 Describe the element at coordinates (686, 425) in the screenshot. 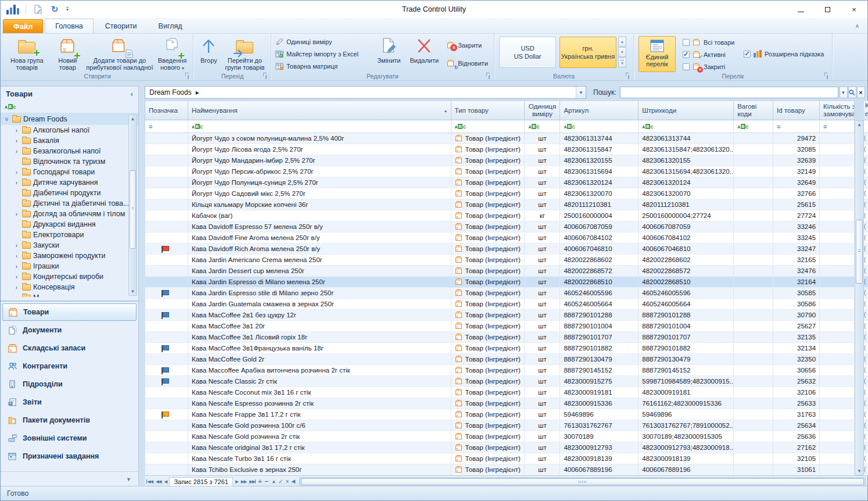

I see `barcodes-cell: 7613031762767;7891000052...` at that location.